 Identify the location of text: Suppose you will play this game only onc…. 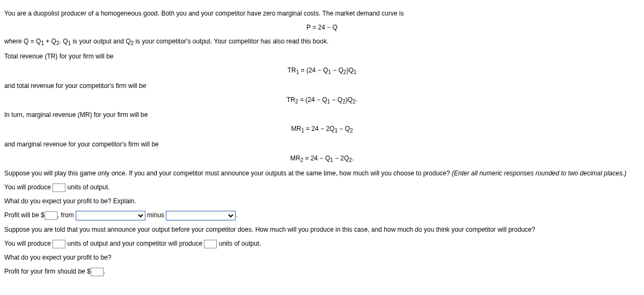
(228, 173).